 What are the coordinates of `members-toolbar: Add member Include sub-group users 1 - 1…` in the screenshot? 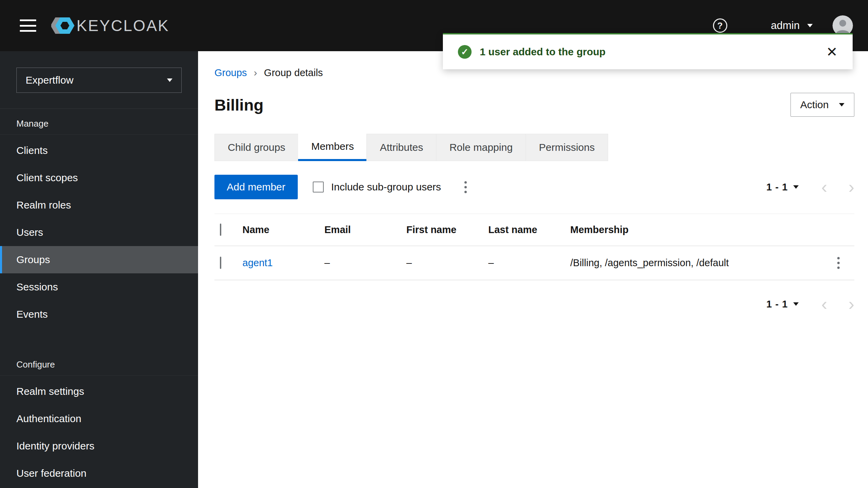 It's located at (534, 187).